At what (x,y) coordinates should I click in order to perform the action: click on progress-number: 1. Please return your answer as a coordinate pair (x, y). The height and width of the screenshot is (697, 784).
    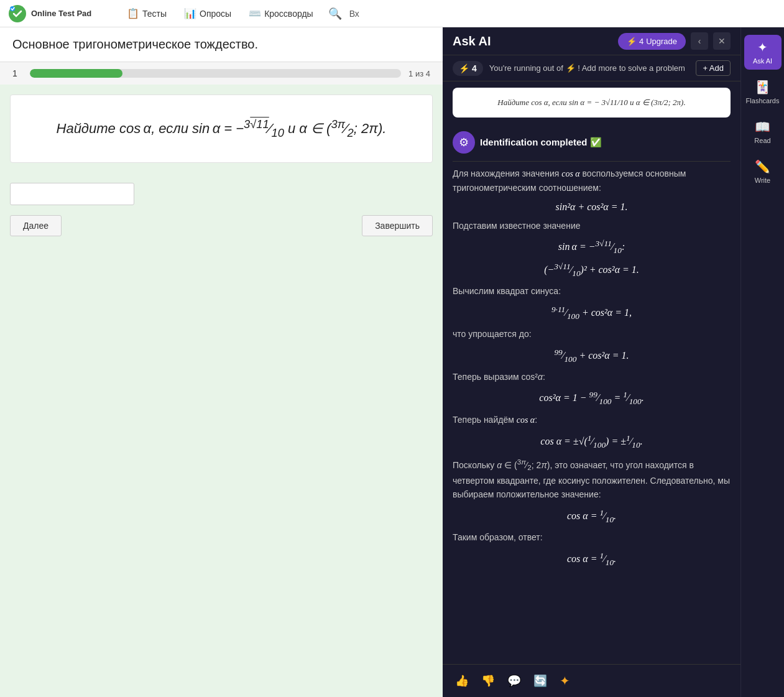
    Looking at the image, I should click on (17, 73).